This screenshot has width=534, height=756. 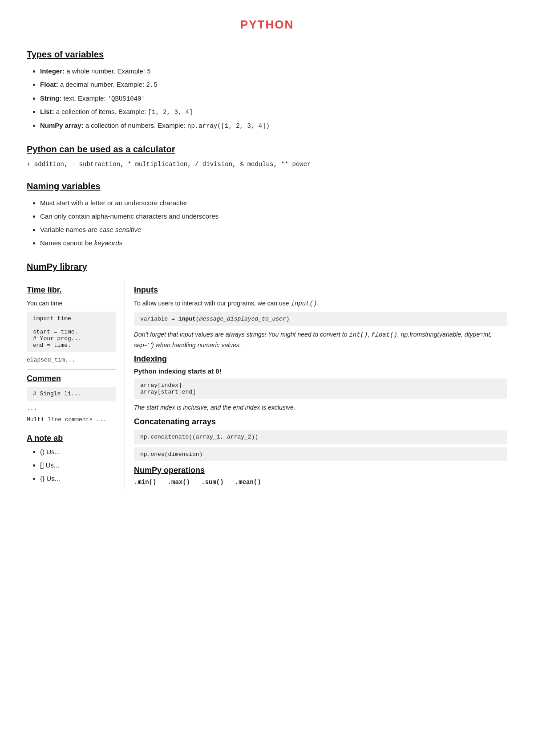 I want to click on section-numpy-operations: NumPy operations .min() .max() .sum() .m…, so click(x=320, y=476).